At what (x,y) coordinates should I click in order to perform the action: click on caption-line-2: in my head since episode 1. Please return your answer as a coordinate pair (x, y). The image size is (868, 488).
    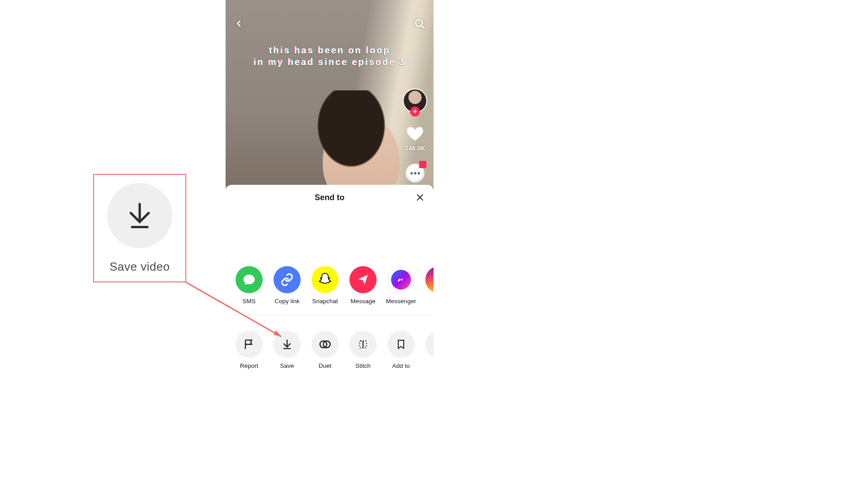
    Looking at the image, I should click on (330, 62).